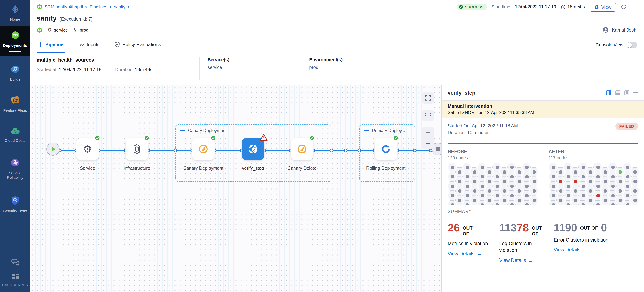  Describe the element at coordinates (15, 13) in the screenshot. I see `sidebar-item-home: Home` at that location.